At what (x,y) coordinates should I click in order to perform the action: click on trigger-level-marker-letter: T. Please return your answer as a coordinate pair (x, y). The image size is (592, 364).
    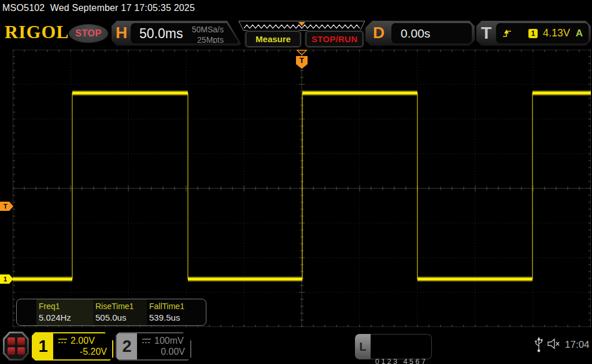
    Looking at the image, I should click on (6, 206).